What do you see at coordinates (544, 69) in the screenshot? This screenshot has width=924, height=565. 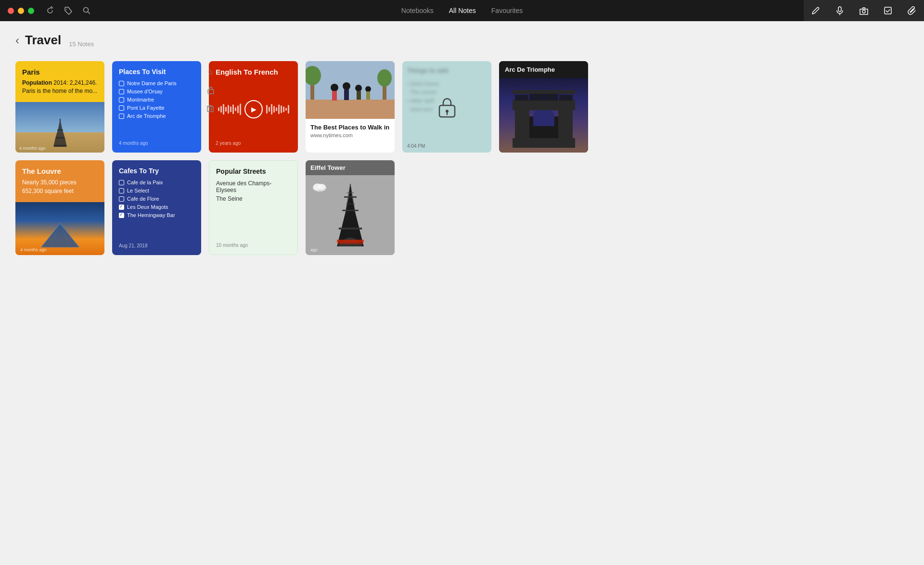 I see `arc-title: Arc De Triomphe` at bounding box center [544, 69].